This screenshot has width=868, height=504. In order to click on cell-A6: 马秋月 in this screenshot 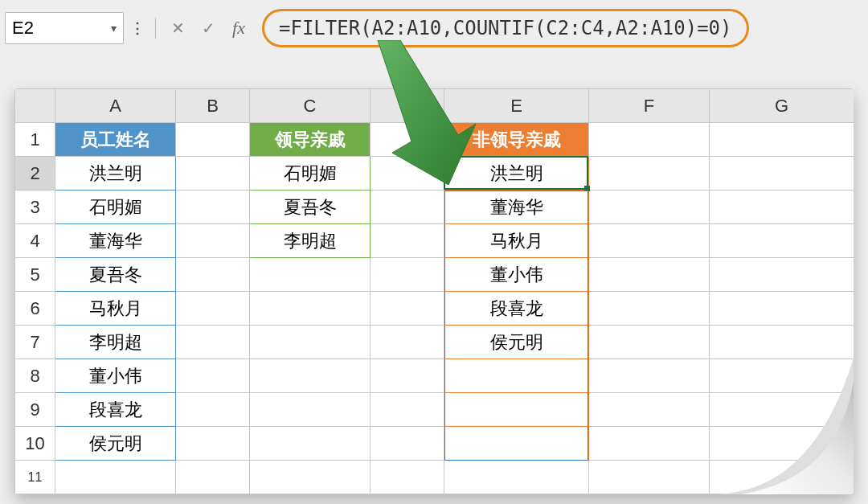, I will do `click(116, 309)`.